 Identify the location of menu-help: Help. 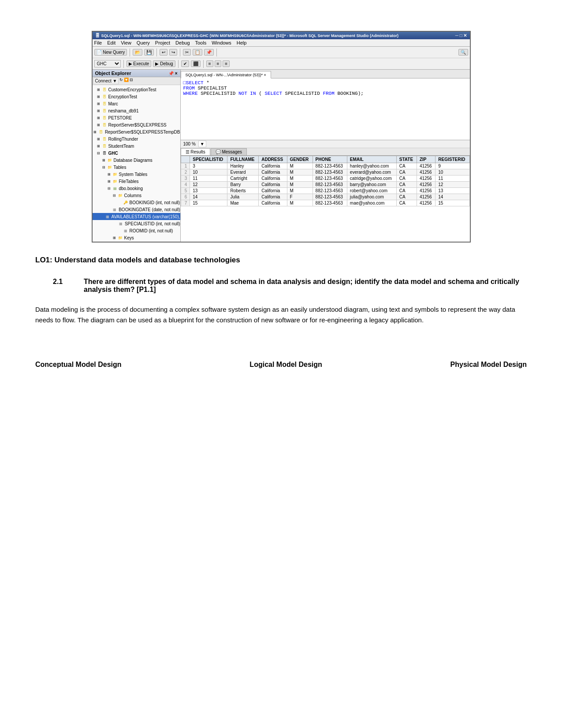
(242, 43).